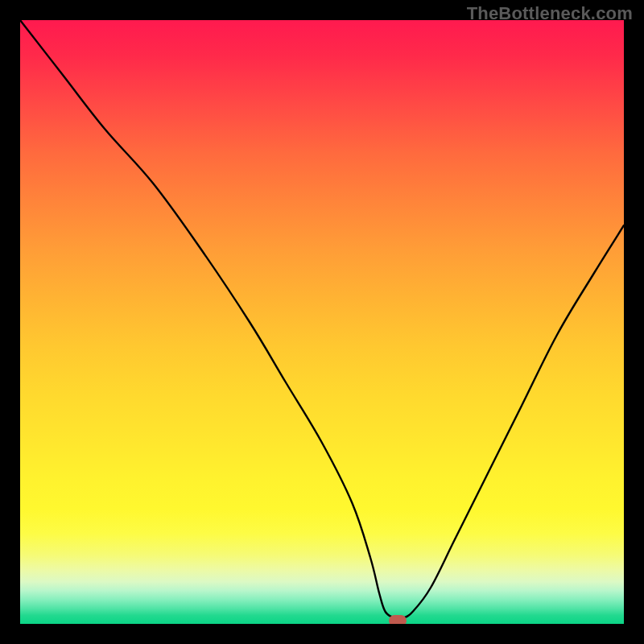 This screenshot has width=644, height=644. What do you see at coordinates (398, 620) in the screenshot?
I see `minimum-marker` at bounding box center [398, 620].